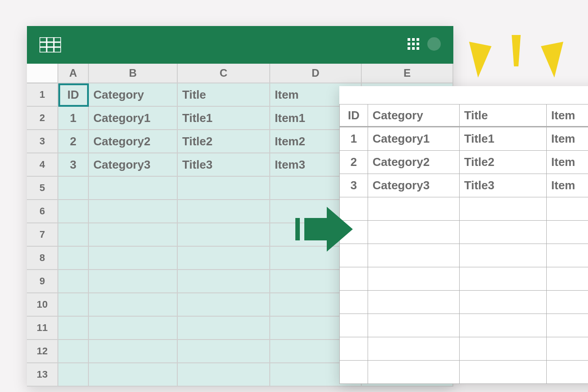 The width and height of the screenshot is (588, 392). Describe the element at coordinates (43, 212) in the screenshot. I see `row-header: 6` at that location.